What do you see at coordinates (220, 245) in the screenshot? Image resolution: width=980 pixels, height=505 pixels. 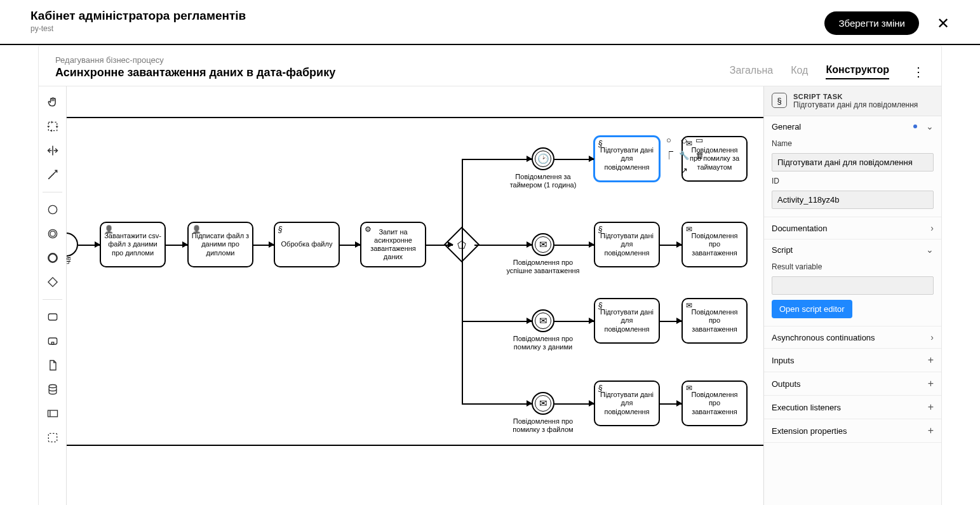 I see `task-label: Підписати файл з даними про дипломи` at bounding box center [220, 245].